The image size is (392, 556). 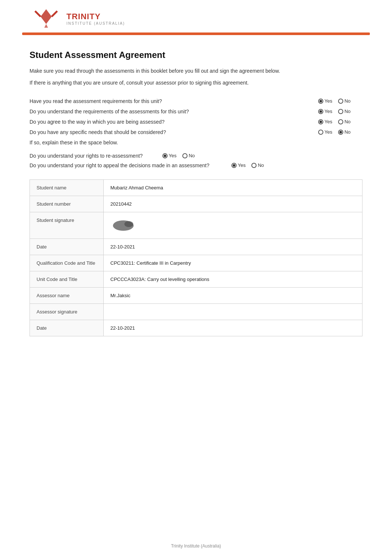 I want to click on logo-text: TRINITY INSTITUTE (AUSTRALIA), so click(x=96, y=18).